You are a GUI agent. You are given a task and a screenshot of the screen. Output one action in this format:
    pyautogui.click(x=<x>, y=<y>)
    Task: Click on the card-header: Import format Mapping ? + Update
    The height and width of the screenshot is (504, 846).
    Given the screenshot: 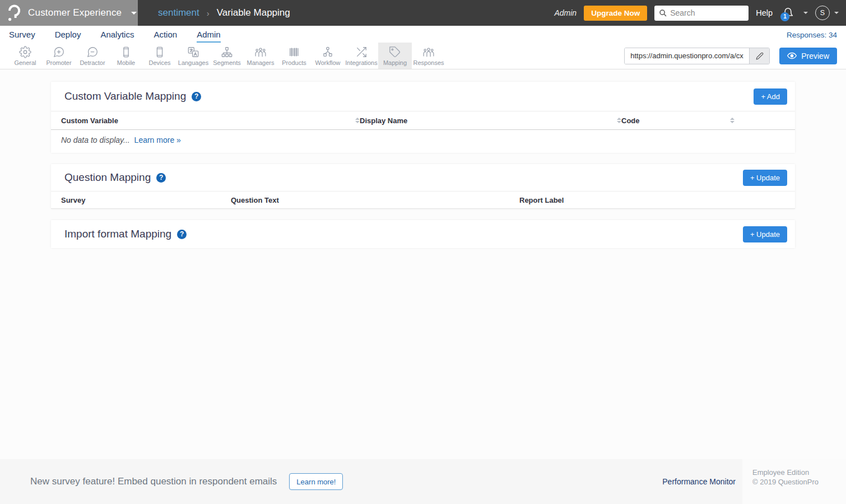 What is the action you would take?
    pyautogui.click(x=423, y=234)
    